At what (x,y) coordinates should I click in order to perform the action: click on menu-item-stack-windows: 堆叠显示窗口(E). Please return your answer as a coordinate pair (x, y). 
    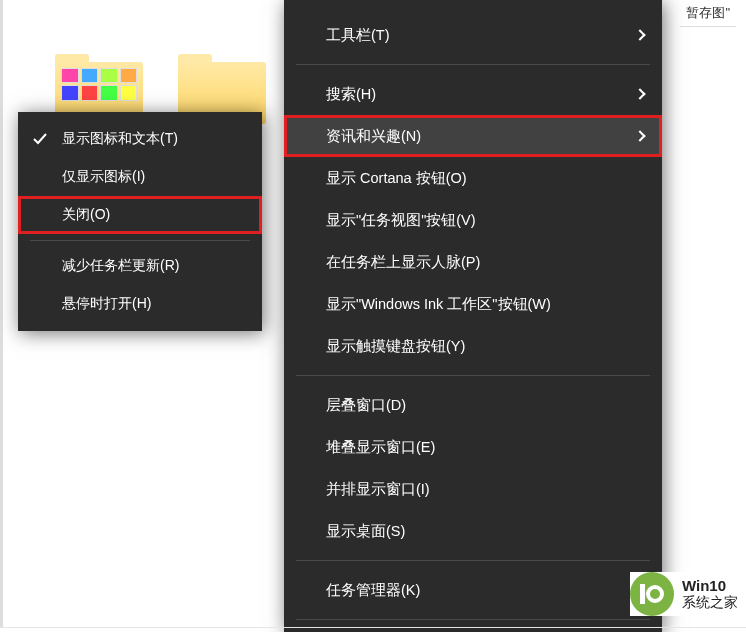
    Looking at the image, I should click on (473, 447).